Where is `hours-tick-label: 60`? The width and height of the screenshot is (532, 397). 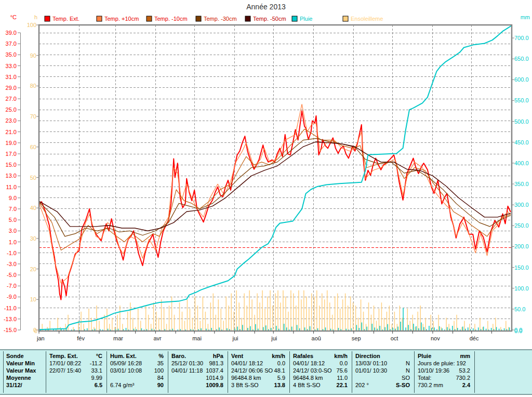 hours-tick-label: 60 is located at coordinates (33, 147).